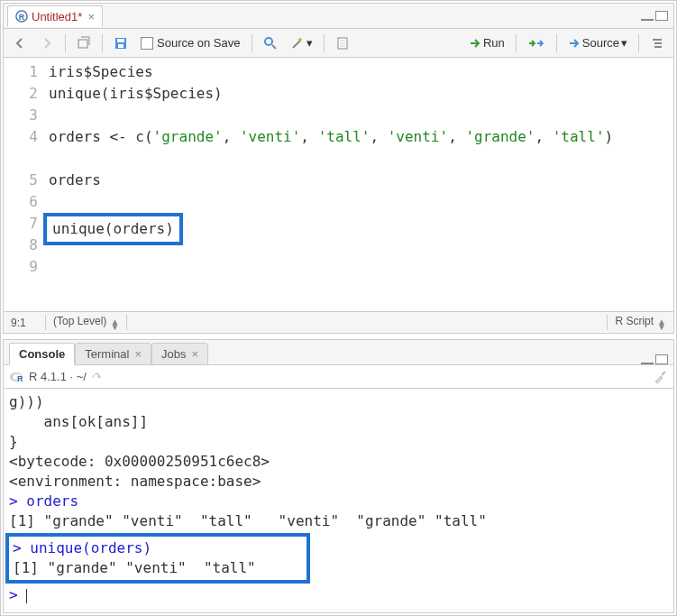 This screenshot has height=616, width=677. I want to click on search-icon, so click(270, 43).